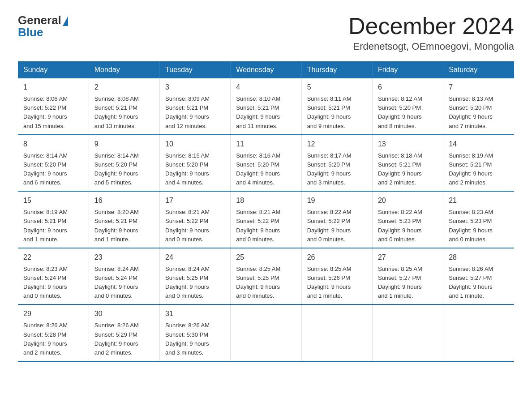 This screenshot has width=532, height=411. I want to click on day-number: 26, so click(337, 257).